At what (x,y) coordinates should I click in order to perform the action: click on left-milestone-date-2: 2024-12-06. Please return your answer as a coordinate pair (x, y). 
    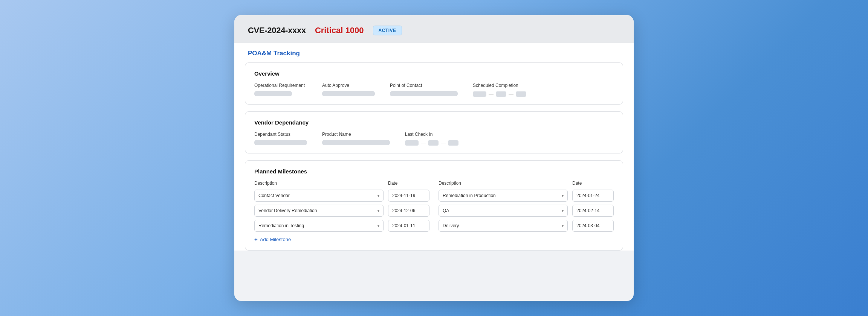
    Looking at the image, I should click on (409, 211).